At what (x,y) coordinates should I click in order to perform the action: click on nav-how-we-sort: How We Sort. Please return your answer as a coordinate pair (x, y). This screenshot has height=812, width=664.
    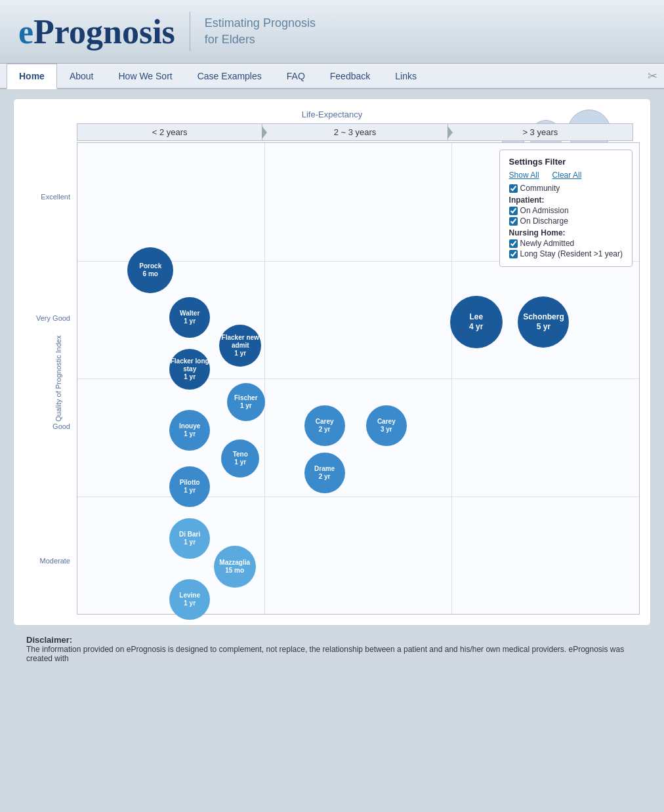
    Looking at the image, I should click on (146, 76).